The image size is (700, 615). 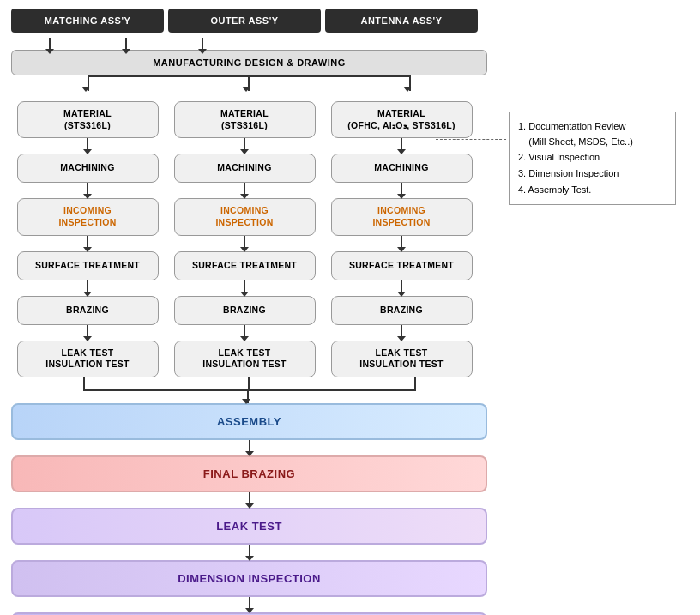 I want to click on arrow-braz1-leak1, so click(x=88, y=331).